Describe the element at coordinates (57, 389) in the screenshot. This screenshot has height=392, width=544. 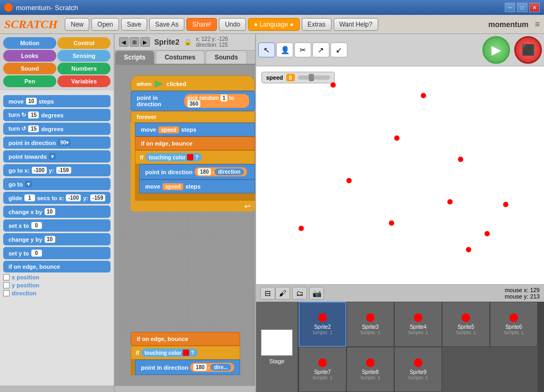
I see `blocks-scrollbar` at that location.